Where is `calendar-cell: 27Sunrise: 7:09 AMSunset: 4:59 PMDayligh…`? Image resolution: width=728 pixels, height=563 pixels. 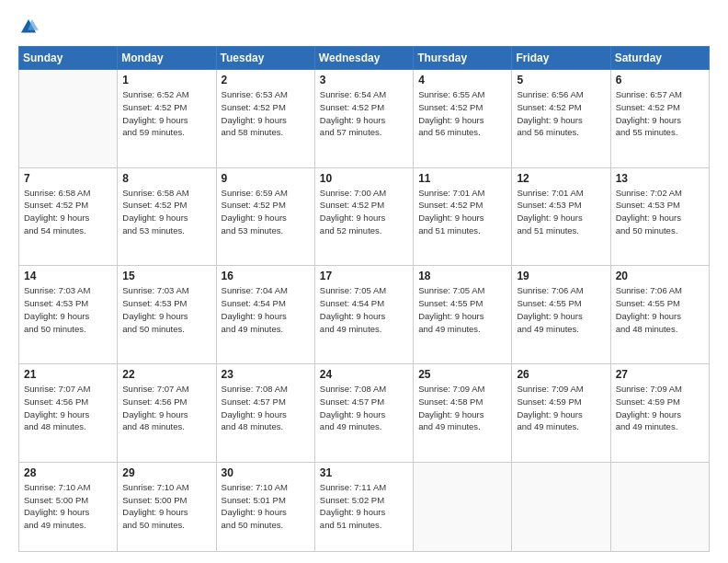 calendar-cell: 27Sunrise: 7:09 AMSunset: 4:59 PMDayligh… is located at coordinates (660, 414).